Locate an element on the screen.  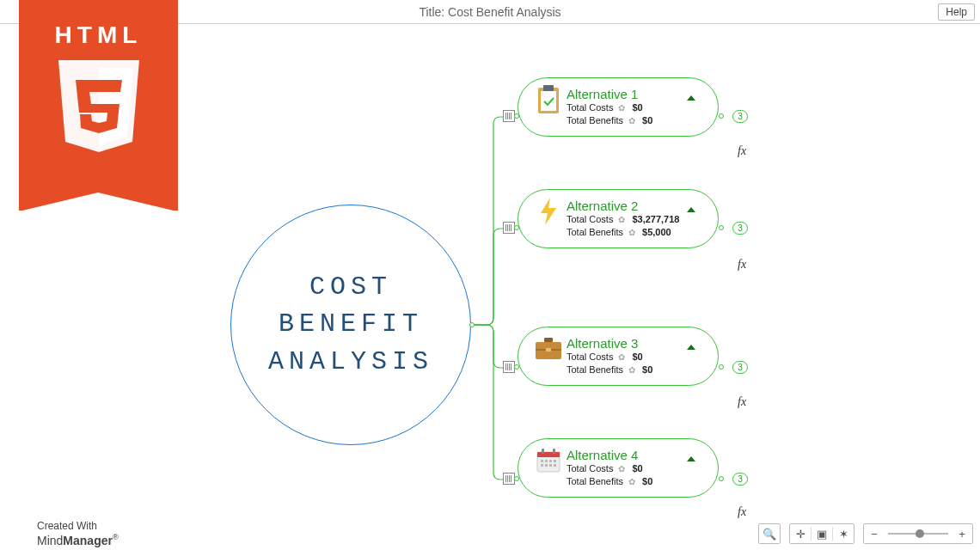
html5-shield-icon is located at coordinates (99, 107).